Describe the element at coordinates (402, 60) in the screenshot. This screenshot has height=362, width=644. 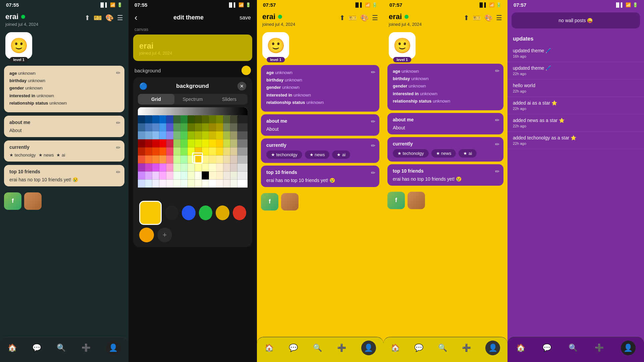
I see `level-badge-4l: level 1` at that location.